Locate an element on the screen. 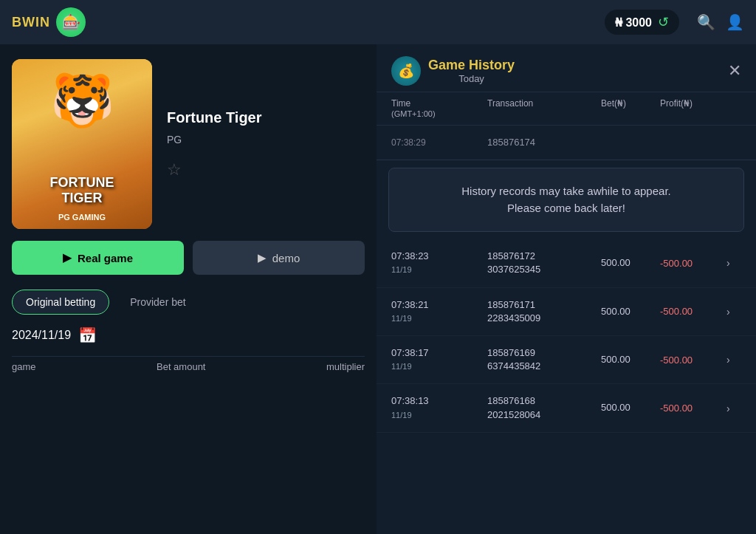  thumbnail-label: FORTUNE TIGER is located at coordinates (82, 191).